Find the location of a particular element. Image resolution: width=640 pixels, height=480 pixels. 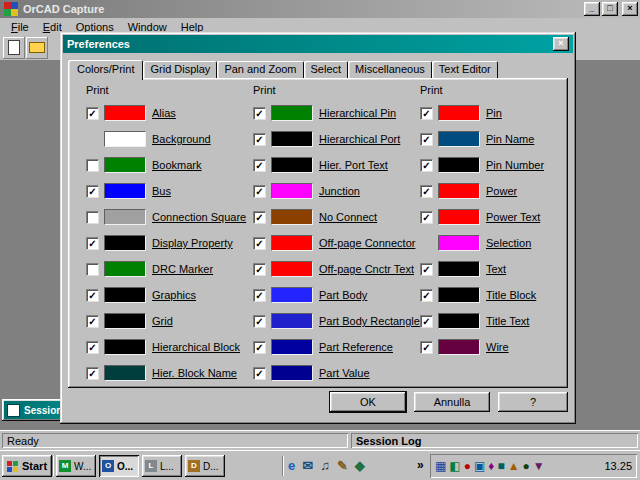

tray-icon-9: ▼ is located at coordinates (539, 466).